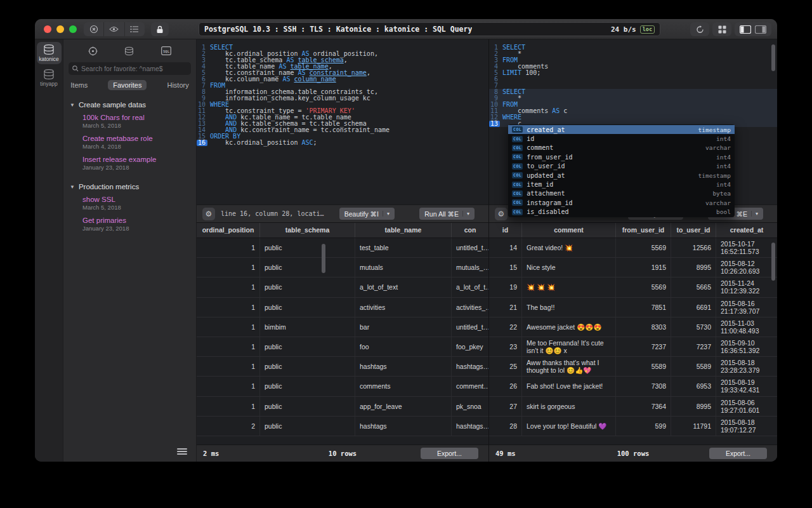  What do you see at coordinates (308, 230) in the screenshot?
I see `column-header: table_schema` at bounding box center [308, 230].